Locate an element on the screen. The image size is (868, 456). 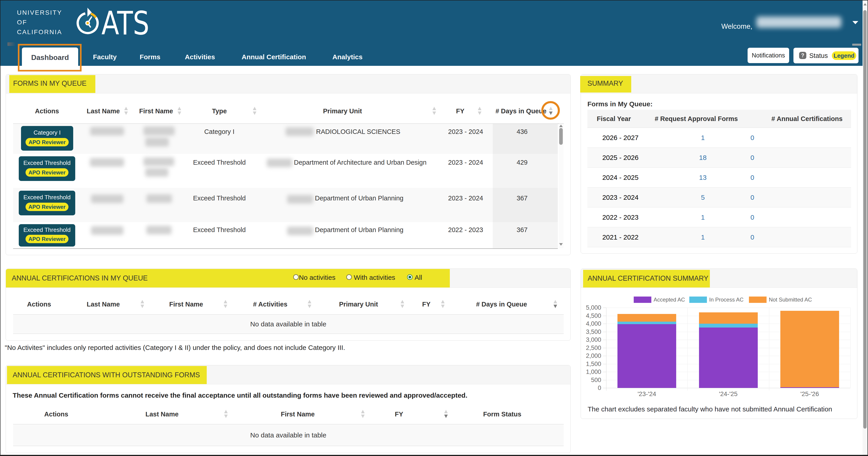
cell-request-forms-link: 13 is located at coordinates (703, 177).